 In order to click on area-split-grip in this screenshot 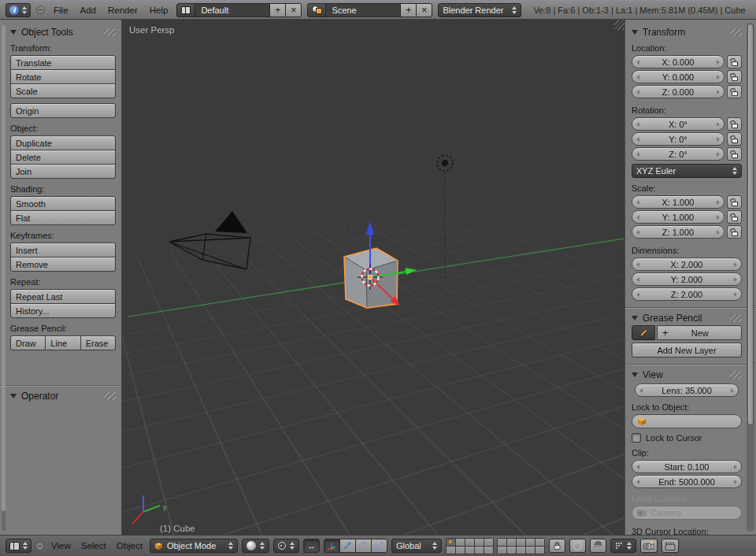, I will do `click(619, 25)`.